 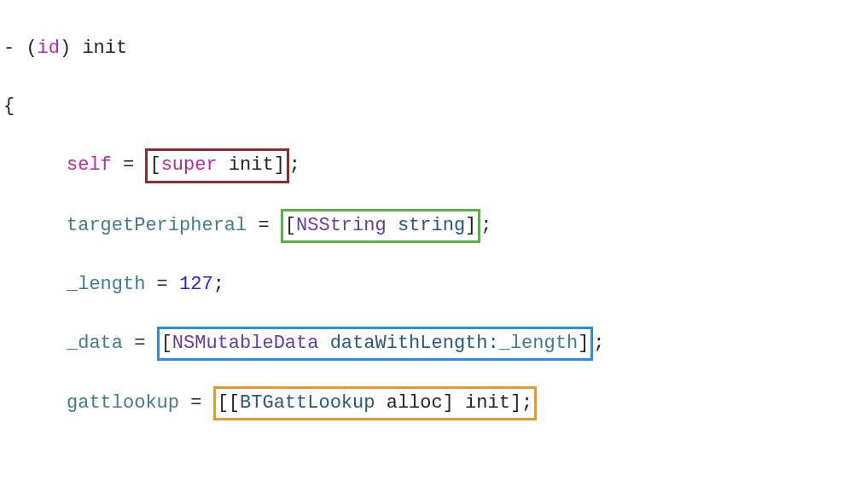 What do you see at coordinates (307, 403) in the screenshot?
I see `class-name: BTGattLookup` at bounding box center [307, 403].